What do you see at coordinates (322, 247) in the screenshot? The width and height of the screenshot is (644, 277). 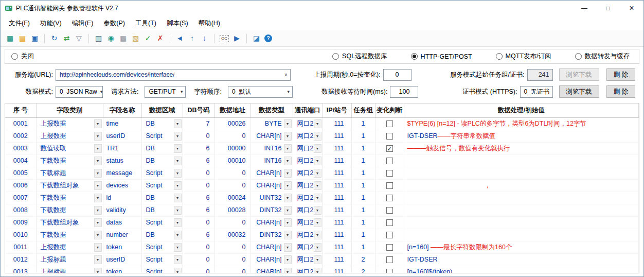 I see `table-row: 0011上报数据▾tokenScript▾00CHAR[n]▾网口2▾1111[…` at bounding box center [322, 247].